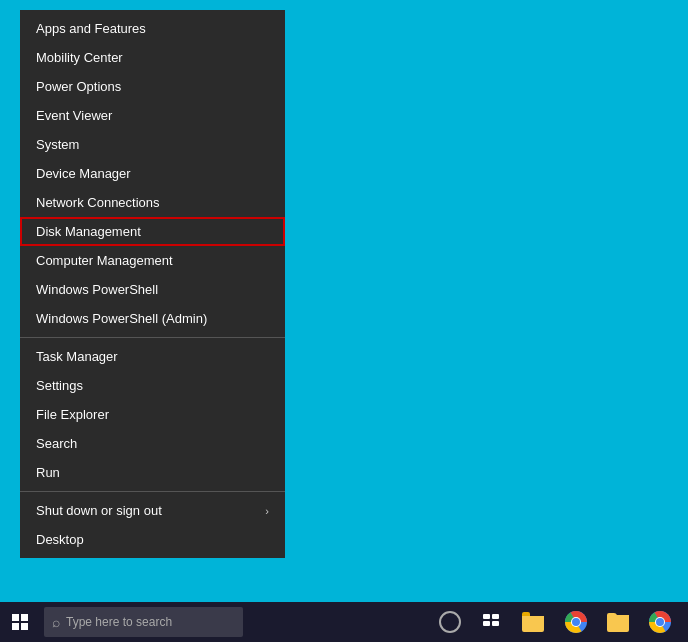  What do you see at coordinates (152, 202) in the screenshot?
I see `menu-item-network-connections: Network Connections` at bounding box center [152, 202].